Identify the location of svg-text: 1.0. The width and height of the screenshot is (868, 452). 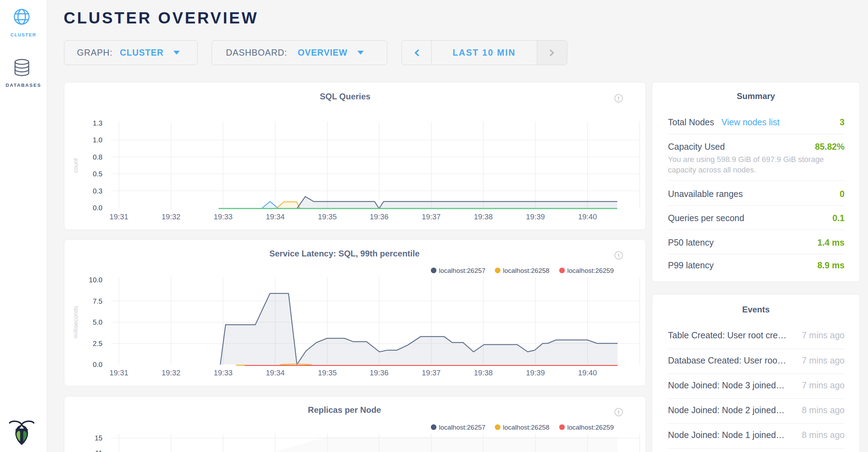
(98, 140).